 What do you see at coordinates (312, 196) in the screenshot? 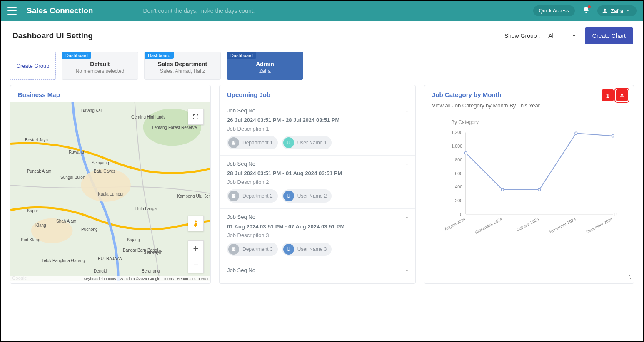
I see `user-name-label: User Name 2` at bounding box center [312, 196].